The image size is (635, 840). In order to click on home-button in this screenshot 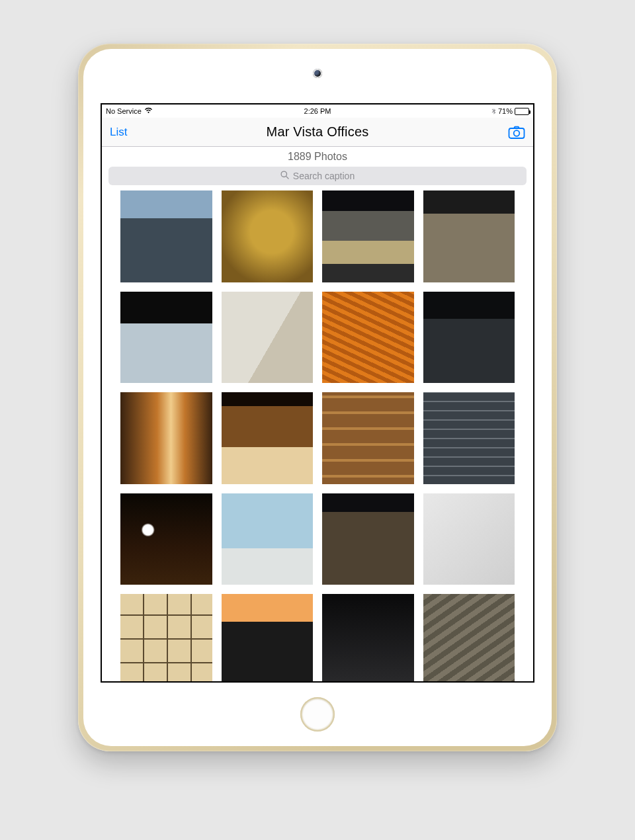, I will do `click(318, 714)`.